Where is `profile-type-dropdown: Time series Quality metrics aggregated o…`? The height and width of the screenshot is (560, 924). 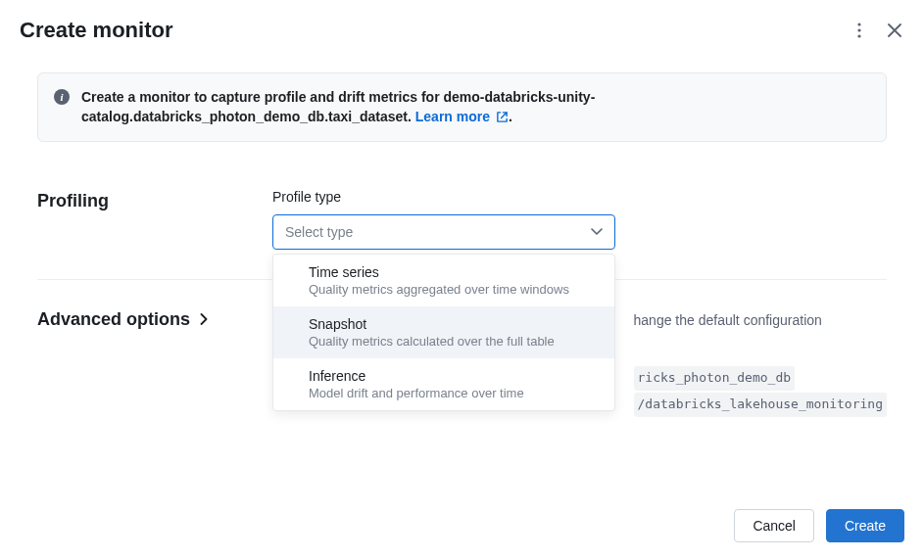 profile-type-dropdown: Time series Quality metrics aggregated o… is located at coordinates (444, 333).